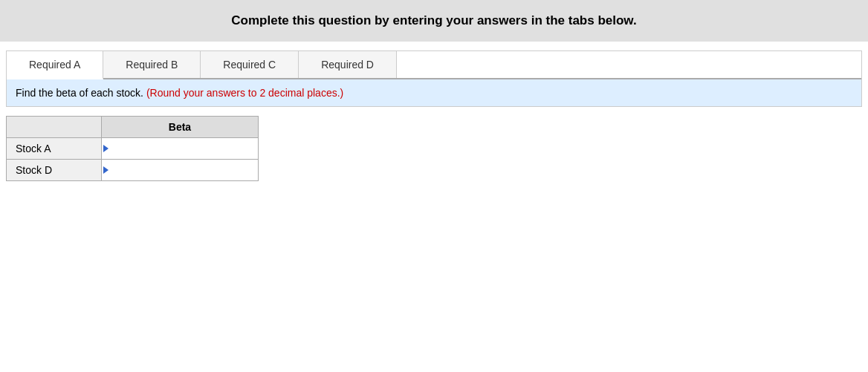 Image resolution: width=868 pixels, height=372 pixels. I want to click on instruction-highlight: (Round your answers to 2 decimal places.…, so click(245, 93).